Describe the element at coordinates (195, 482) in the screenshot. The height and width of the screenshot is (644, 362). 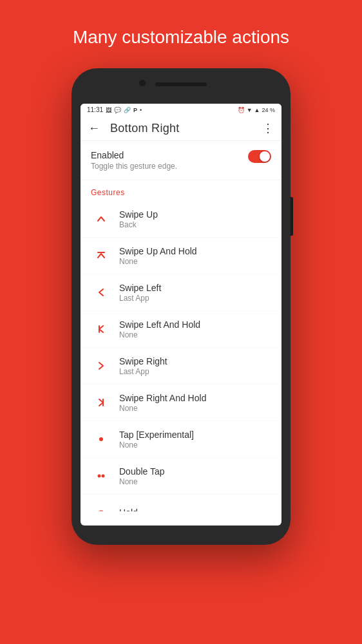
I see `double-tap-value: None` at that location.